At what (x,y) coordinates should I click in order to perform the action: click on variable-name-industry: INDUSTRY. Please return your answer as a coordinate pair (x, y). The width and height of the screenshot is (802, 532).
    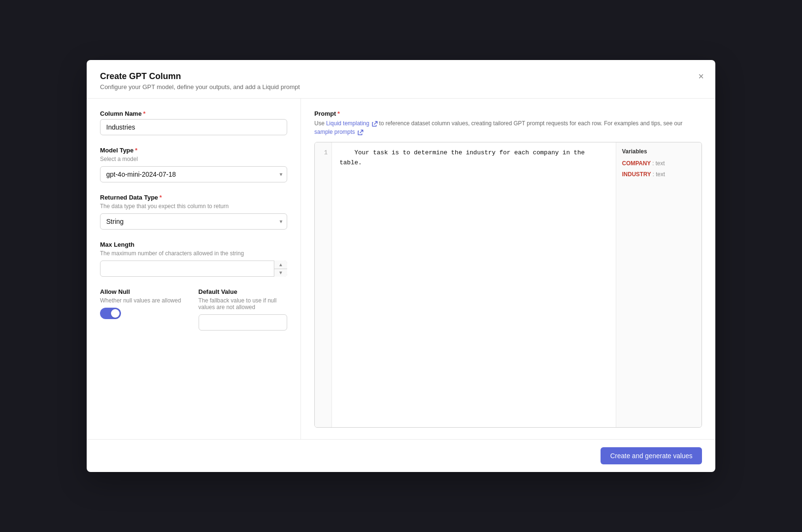
    Looking at the image, I should click on (636, 174).